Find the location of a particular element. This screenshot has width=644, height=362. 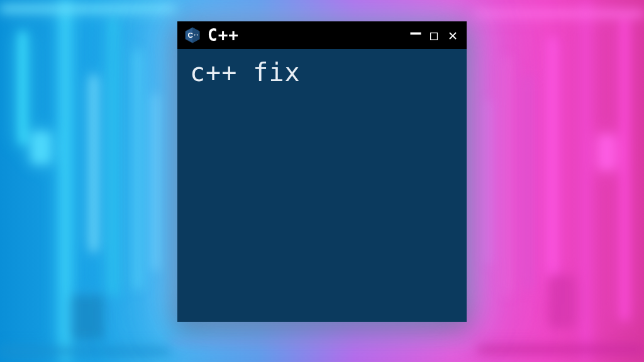

maximize-button: □ is located at coordinates (434, 35).